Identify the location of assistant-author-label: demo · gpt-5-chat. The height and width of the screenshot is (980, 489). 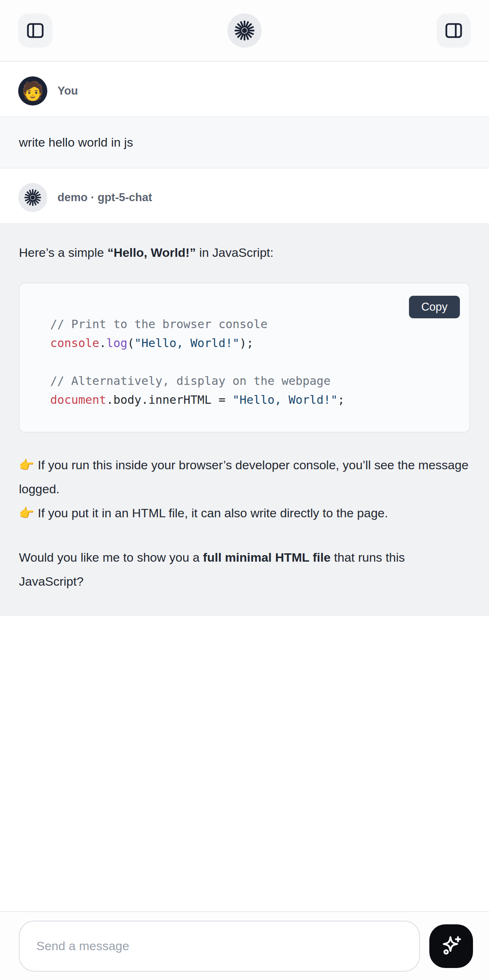
(105, 197).